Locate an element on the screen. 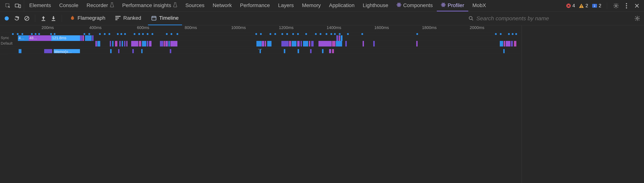 The height and width of the screenshot is (183, 644). tab-memory: Memory is located at coordinates (311, 5).